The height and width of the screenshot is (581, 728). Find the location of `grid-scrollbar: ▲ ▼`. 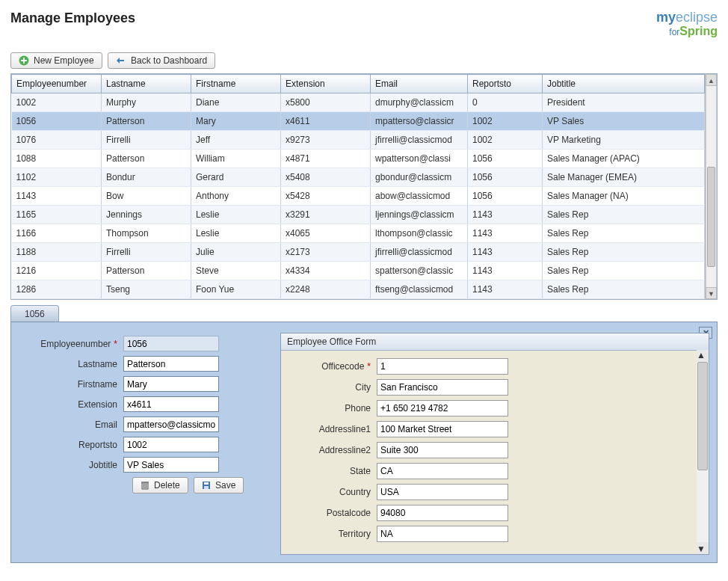

grid-scrollbar: ▲ ▼ is located at coordinates (711, 187).